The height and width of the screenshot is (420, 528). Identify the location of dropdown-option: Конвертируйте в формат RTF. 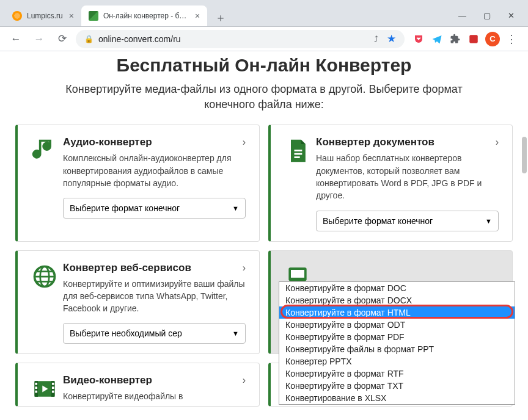
(397, 374).